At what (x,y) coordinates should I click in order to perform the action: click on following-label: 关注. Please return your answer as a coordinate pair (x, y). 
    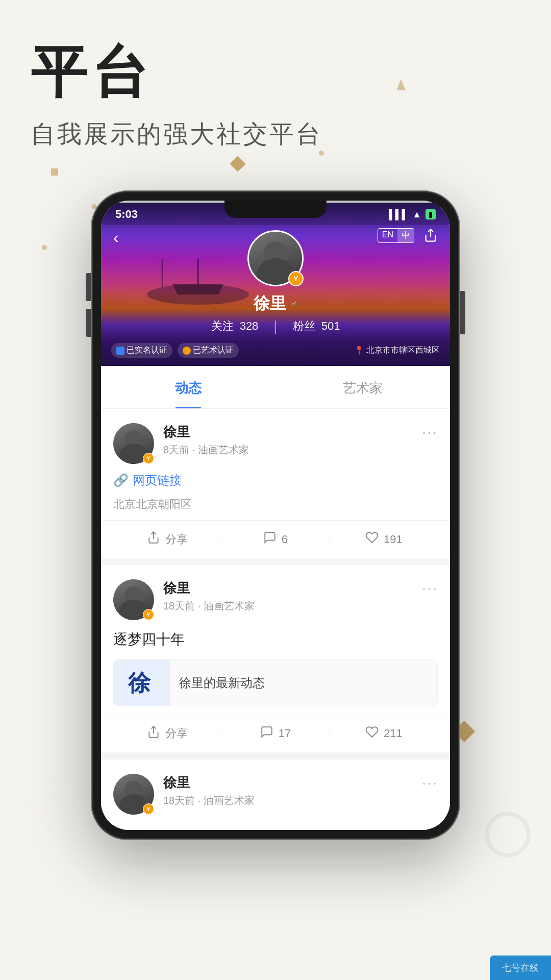
    Looking at the image, I should click on (222, 326).